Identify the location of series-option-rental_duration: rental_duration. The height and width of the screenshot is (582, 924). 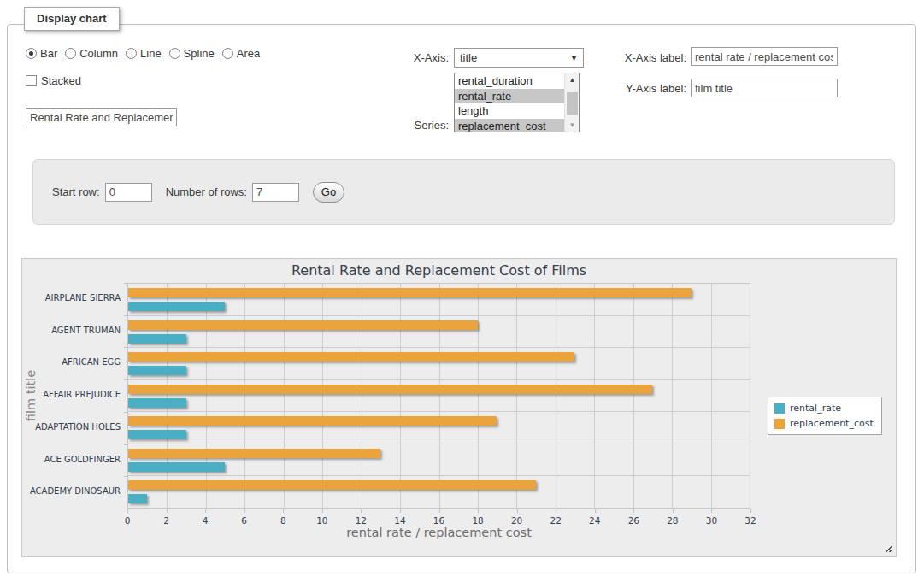
(509, 81).